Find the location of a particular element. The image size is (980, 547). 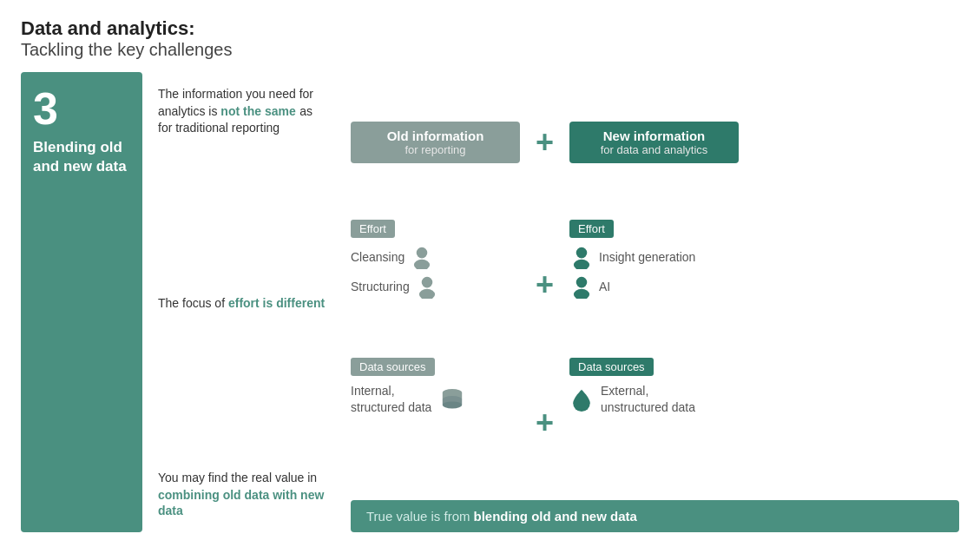

external-data-item: External,unstructured data is located at coordinates (632, 399).